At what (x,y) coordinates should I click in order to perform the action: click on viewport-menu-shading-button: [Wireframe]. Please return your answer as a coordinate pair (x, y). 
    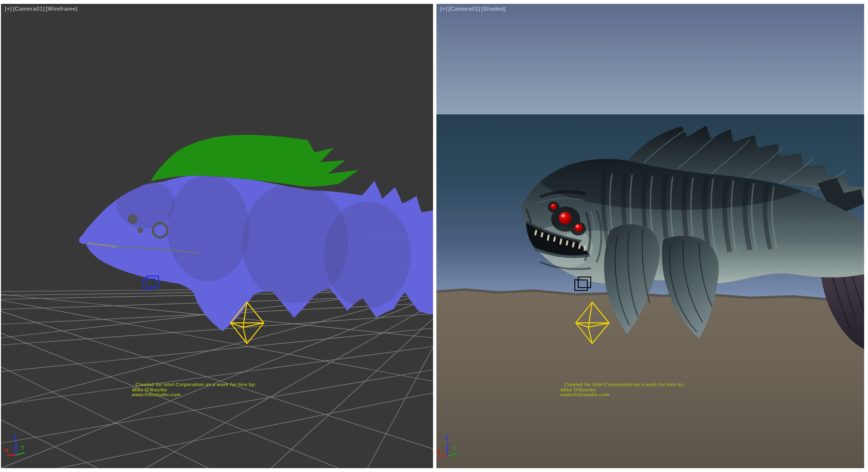
    Looking at the image, I should click on (62, 9).